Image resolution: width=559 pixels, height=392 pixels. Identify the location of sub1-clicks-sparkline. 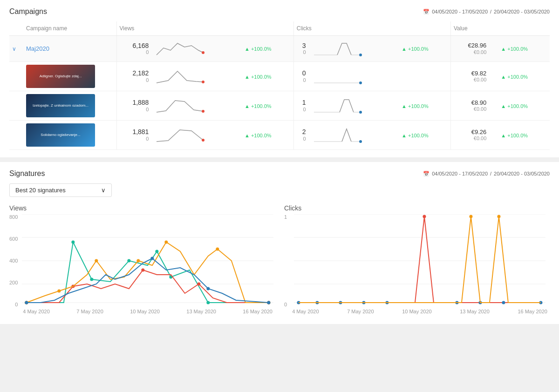
(337, 76).